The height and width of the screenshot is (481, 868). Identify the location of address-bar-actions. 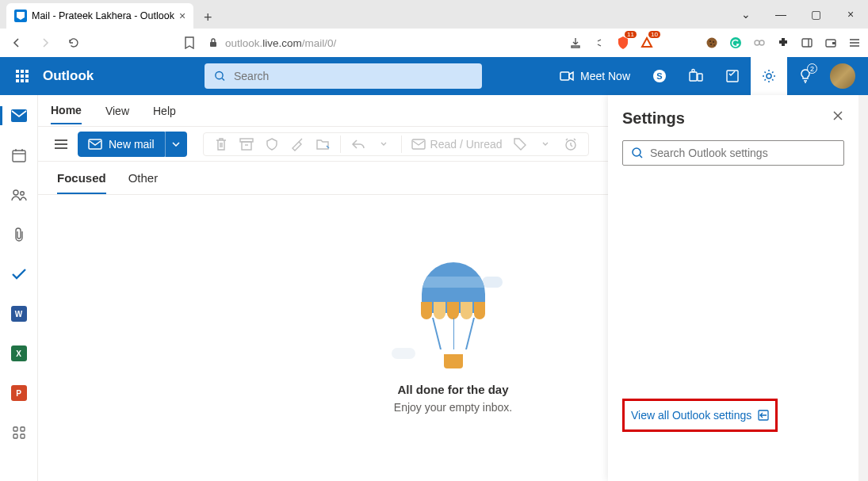
(715, 43).